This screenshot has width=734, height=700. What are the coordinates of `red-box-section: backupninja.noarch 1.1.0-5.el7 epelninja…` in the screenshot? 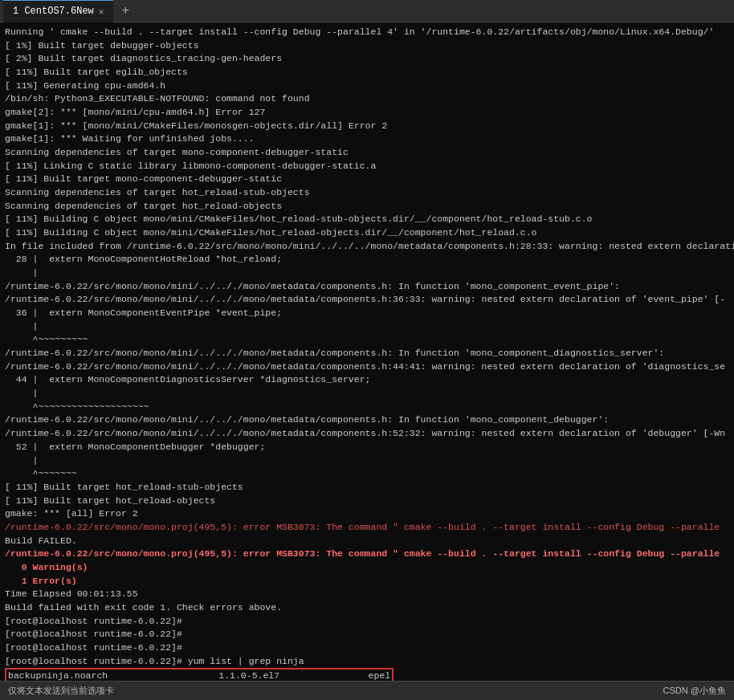 It's located at (199, 674).